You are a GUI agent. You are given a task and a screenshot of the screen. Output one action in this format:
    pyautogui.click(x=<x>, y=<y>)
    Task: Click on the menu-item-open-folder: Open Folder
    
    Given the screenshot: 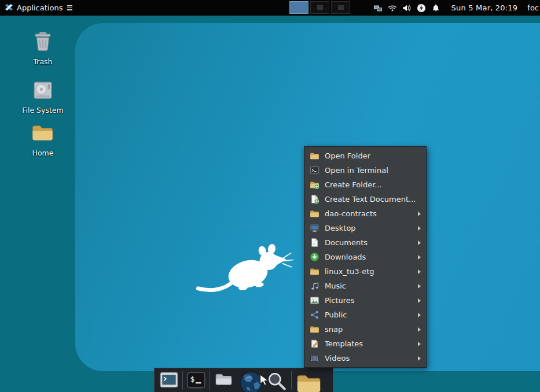 What is the action you would take?
    pyautogui.click(x=365, y=156)
    